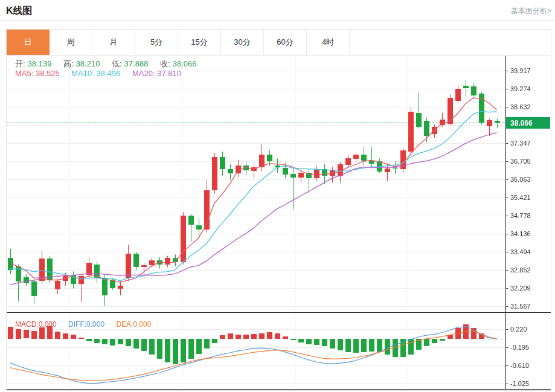  I want to click on tab-15min: 15分, so click(199, 42).